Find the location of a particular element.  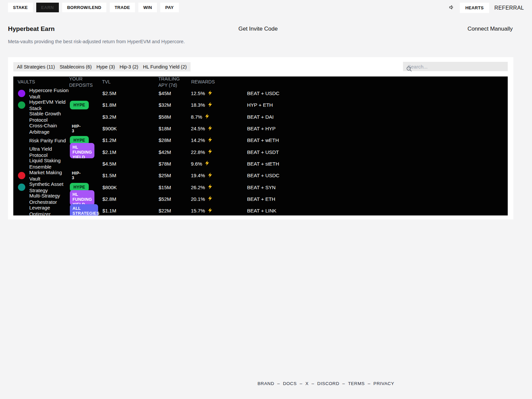

vault-name: Synthetic Asset Strategy is located at coordinates (49, 187).